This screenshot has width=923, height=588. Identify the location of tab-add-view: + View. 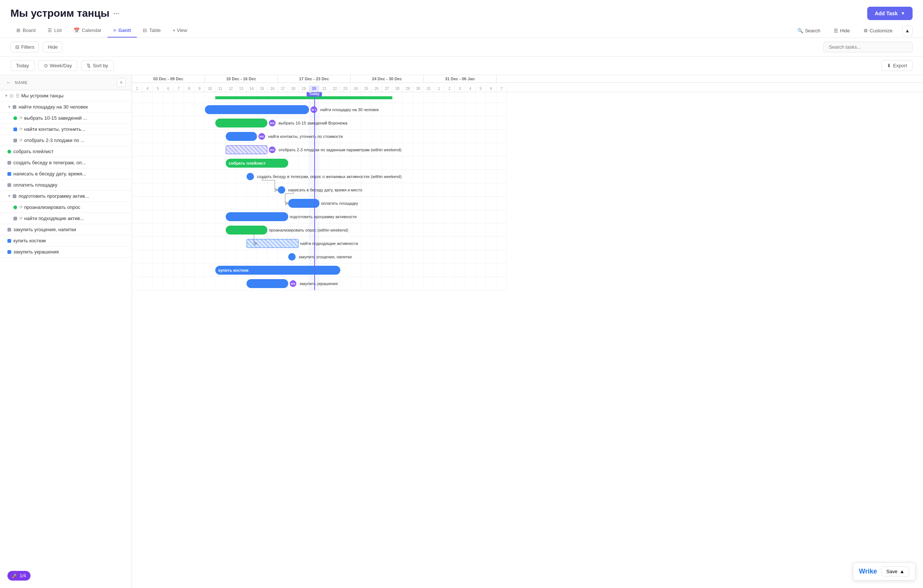
(180, 31).